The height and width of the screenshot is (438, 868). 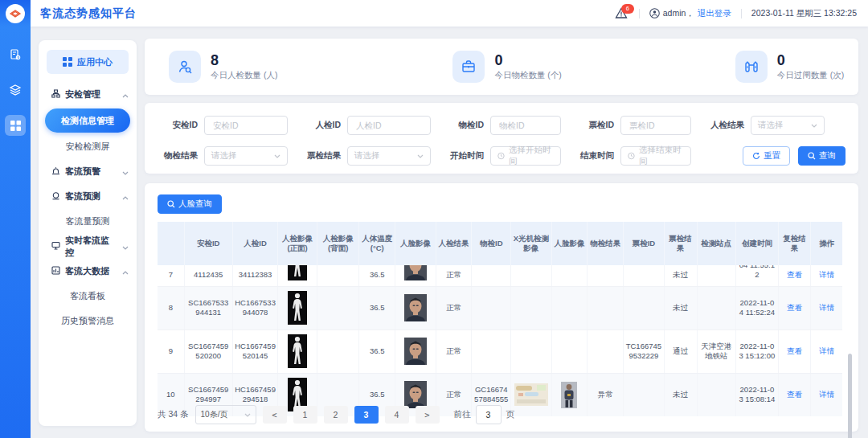 What do you see at coordinates (366, 415) in the screenshot?
I see `page-button-3-active: 3` at bounding box center [366, 415].